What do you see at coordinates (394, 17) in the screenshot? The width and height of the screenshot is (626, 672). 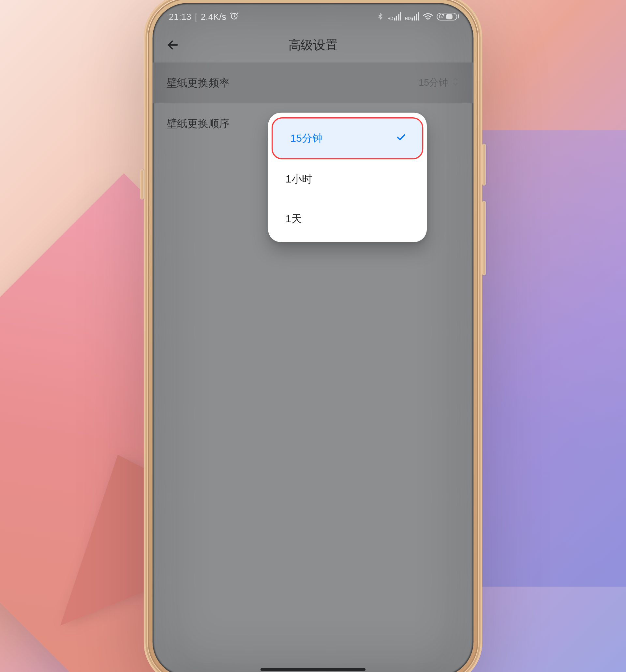 I see `signal-1-icon: HD` at bounding box center [394, 17].